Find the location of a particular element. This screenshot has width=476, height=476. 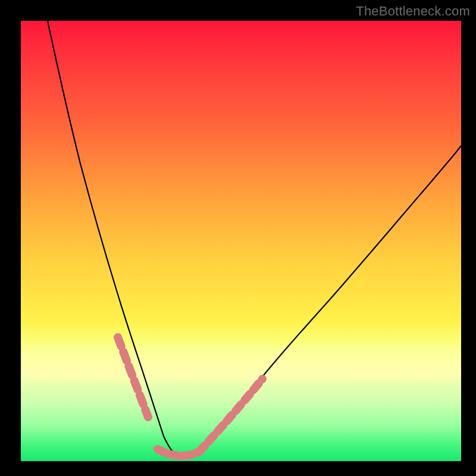

watermark-text: TheBottleneck.com is located at coordinates (413, 11).